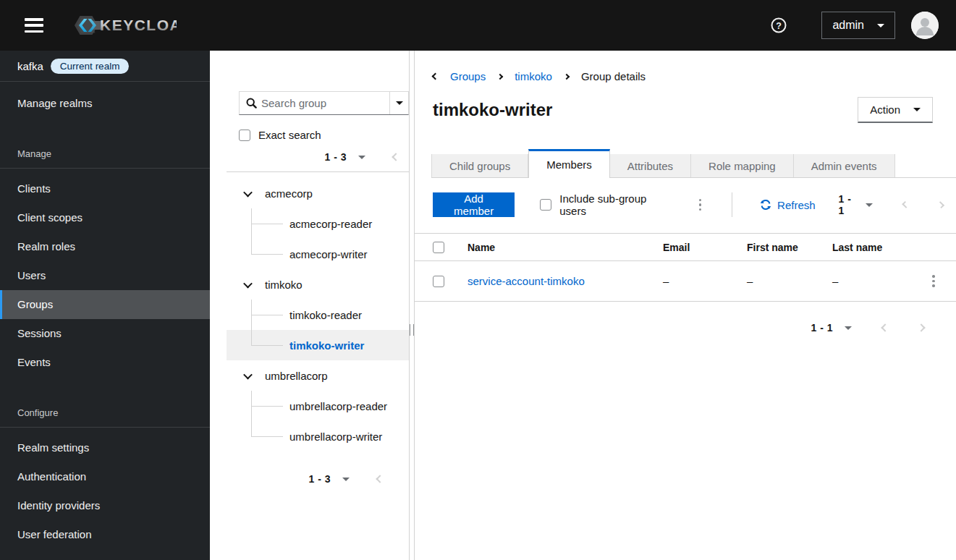 This screenshot has height=560, width=956. What do you see at coordinates (324, 103) in the screenshot?
I see `group-search` at bounding box center [324, 103].